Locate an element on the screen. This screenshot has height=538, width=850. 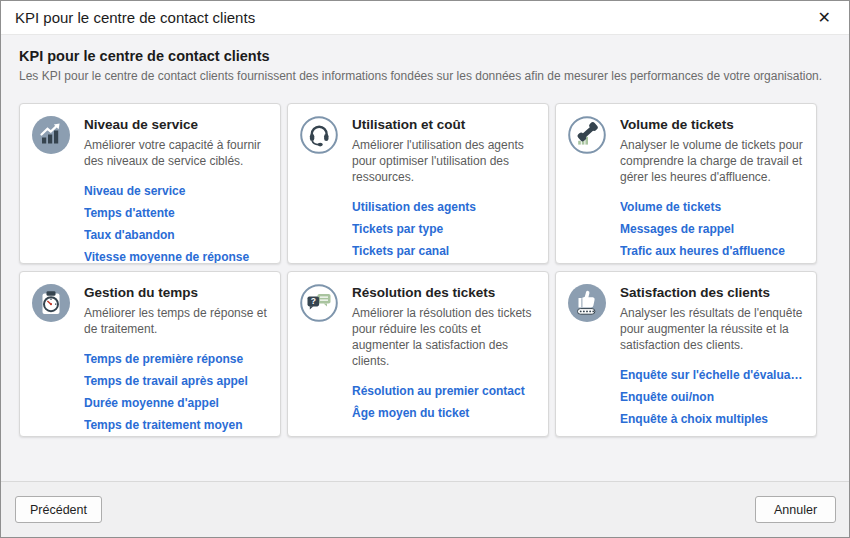
headset-icon-svg is located at coordinates (319, 135).